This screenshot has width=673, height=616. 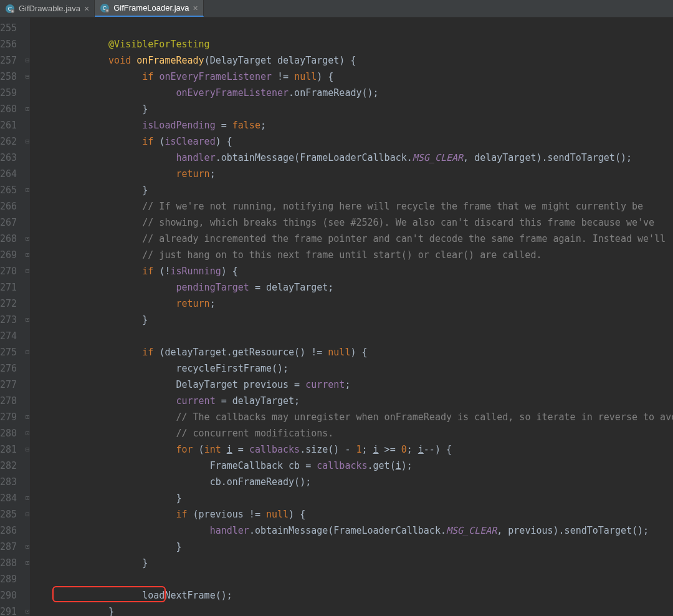 What do you see at coordinates (12, 385) in the screenshot?
I see `line-number: 277` at bounding box center [12, 385].